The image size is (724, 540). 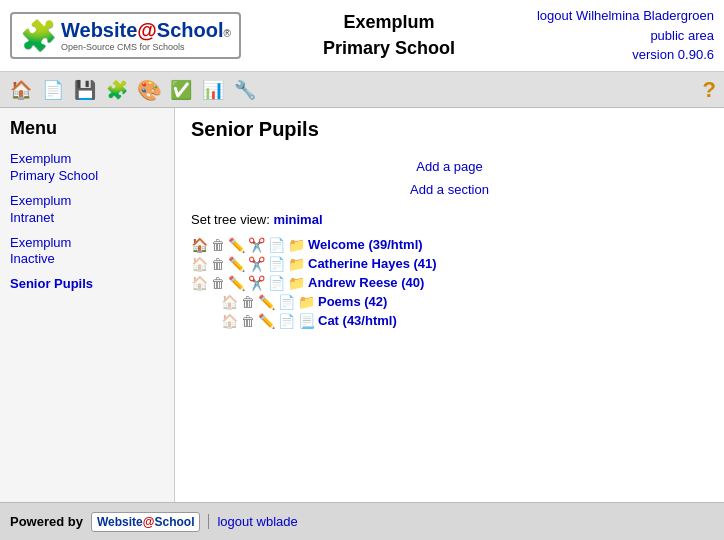 I want to click on tree-view-value: minimal, so click(x=298, y=220).